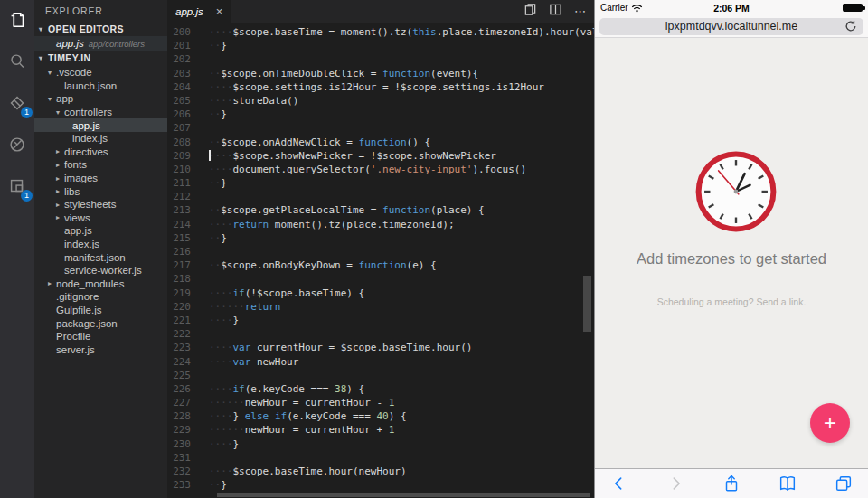  What do you see at coordinates (555, 11) in the screenshot?
I see `tab-actions: ⋯` at bounding box center [555, 11].